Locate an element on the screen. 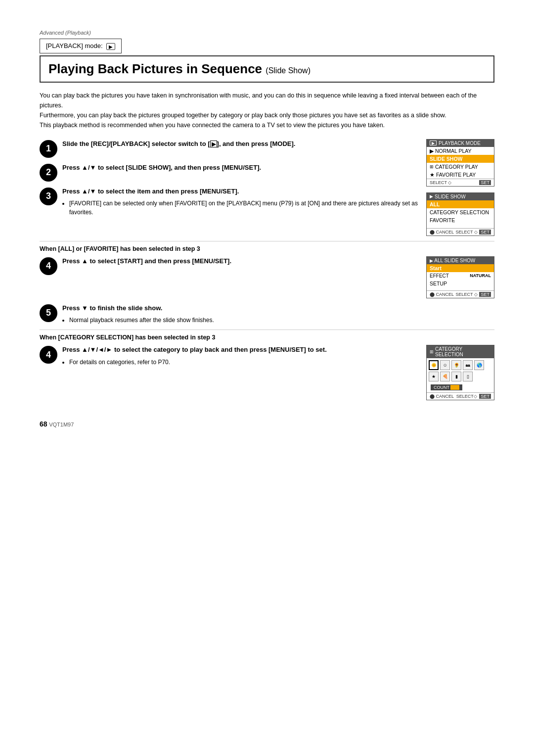 The image size is (534, 756). intro-line-1: You can play back the pictures you have … is located at coordinates (258, 100).